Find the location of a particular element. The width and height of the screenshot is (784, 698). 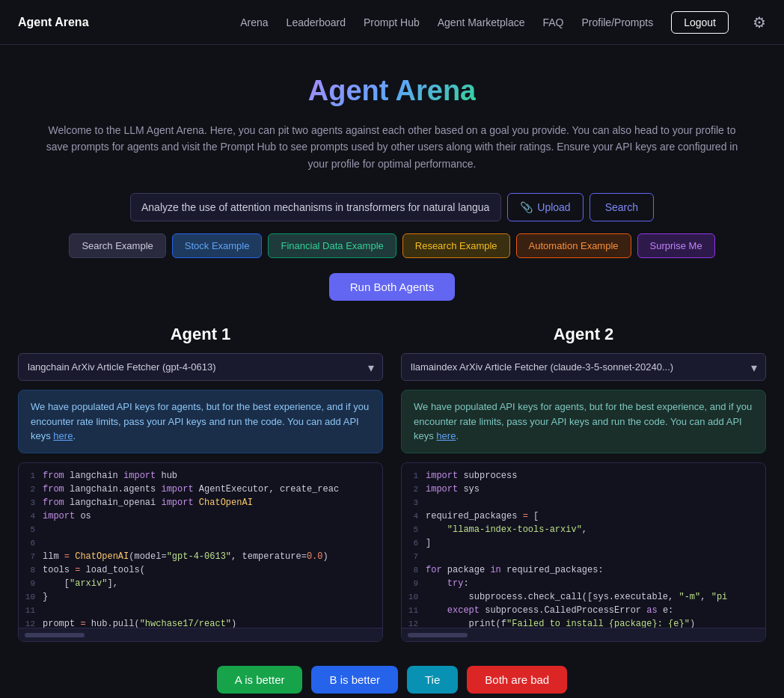

agent-2-select: langchain ArXiv Article Fetcher (gpt-4-0… is located at coordinates (584, 367).